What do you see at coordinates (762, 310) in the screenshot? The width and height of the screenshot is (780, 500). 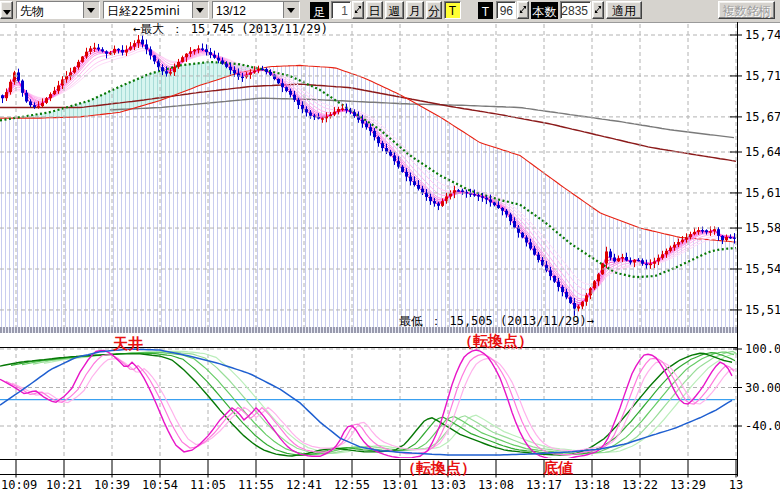 I see `svg-text: 15,510` at bounding box center [762, 310].